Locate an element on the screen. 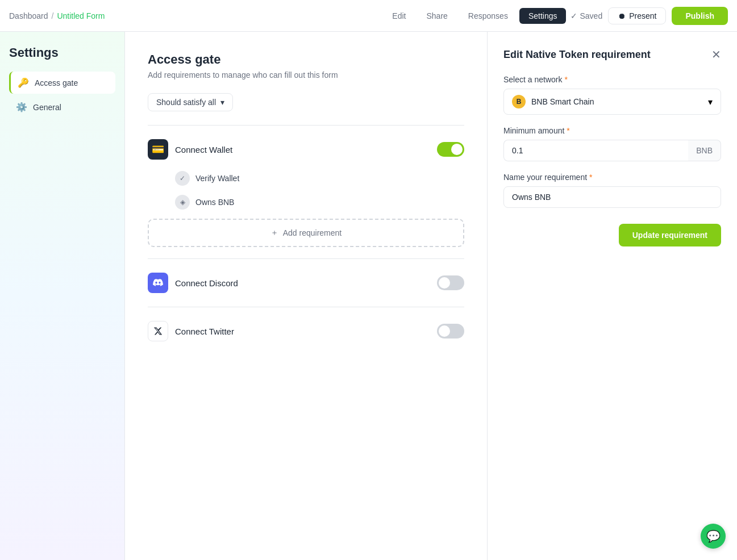 Image resolution: width=737 pixels, height=560 pixels. network-select: B BNB Smart Chain ▾ is located at coordinates (613, 102).